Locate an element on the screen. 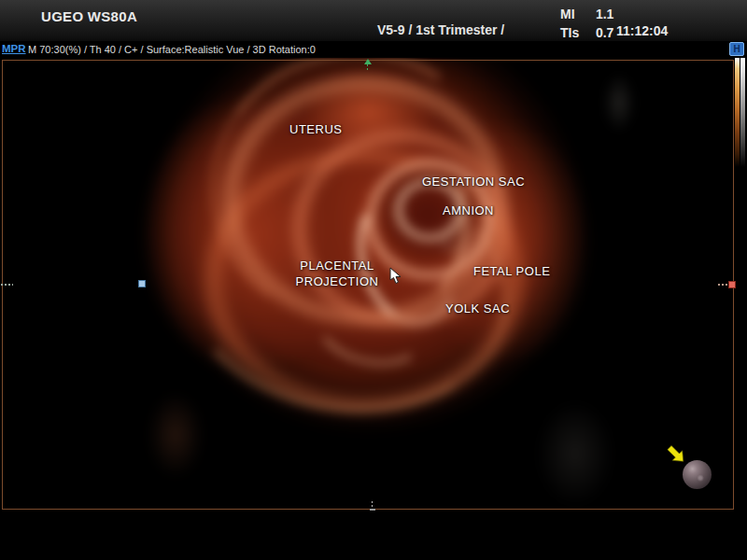 Image resolution: width=747 pixels, height=560 pixels. annotation-gestation-sac: GESTATION SAC is located at coordinates (473, 181).